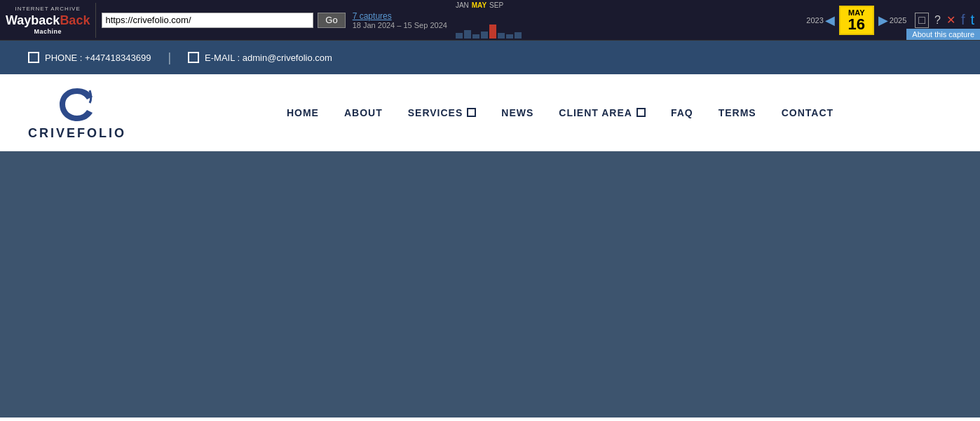 This screenshot has width=980, height=421. What do you see at coordinates (857, 20) in the screenshot?
I see `year-nav: 2023 ◀ MAY 16 ▶ 2025` at bounding box center [857, 20].